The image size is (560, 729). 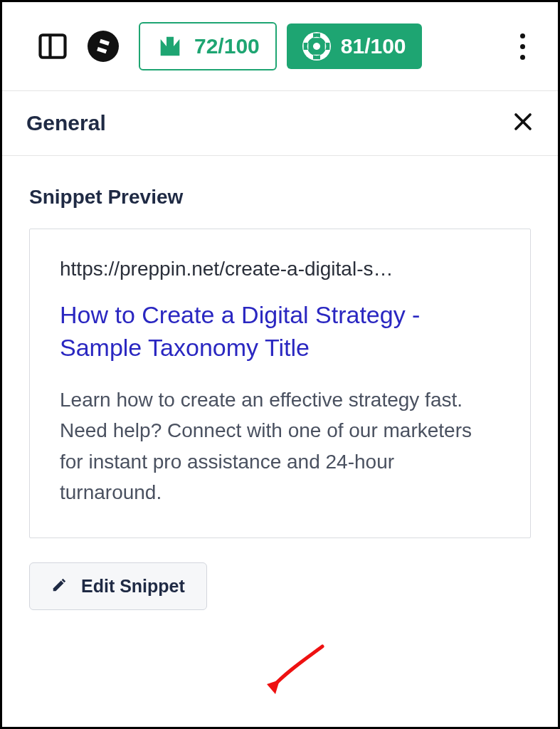 I want to click on edit-snippet-button: Edit Snippet, so click(x=118, y=587).